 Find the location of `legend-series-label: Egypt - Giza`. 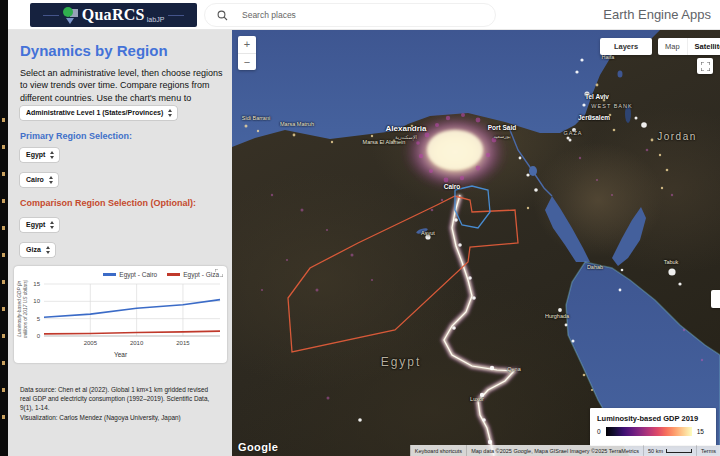

legend-series-label: Egypt - Giza is located at coordinates (201, 274).